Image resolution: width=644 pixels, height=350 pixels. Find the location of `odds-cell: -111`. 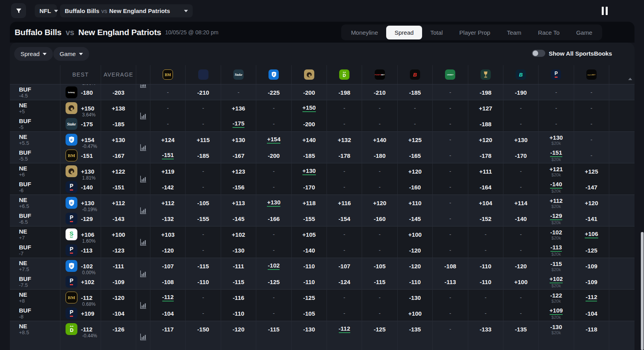

odds-cell: -111 is located at coordinates (238, 266).